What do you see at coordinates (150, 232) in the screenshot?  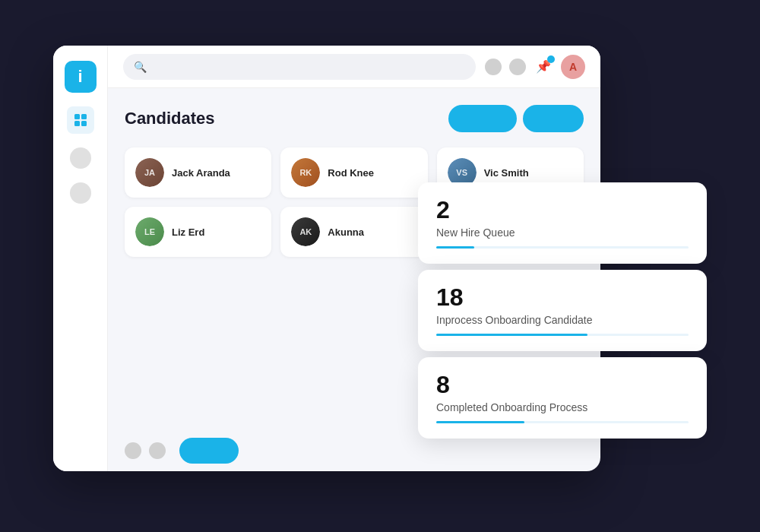 I see `avatar-image: LE` at bounding box center [150, 232].